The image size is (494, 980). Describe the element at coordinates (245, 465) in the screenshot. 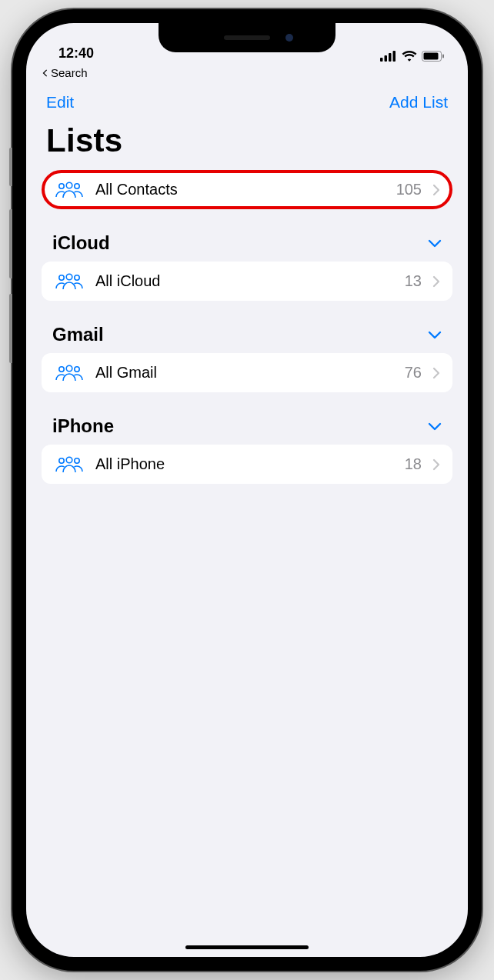

I see `row-label: All iPhone` at that location.